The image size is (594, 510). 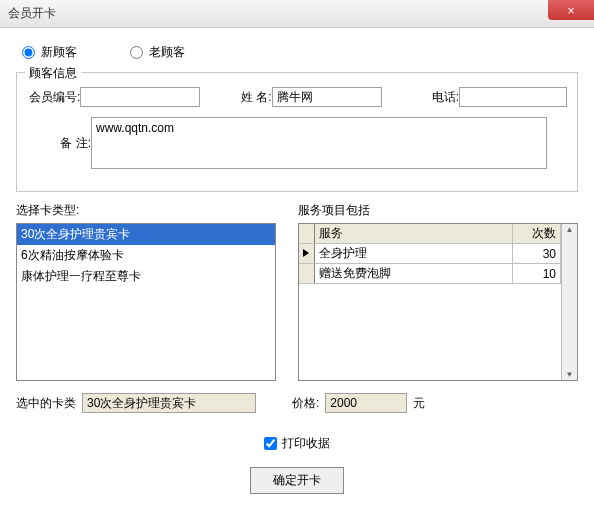 What do you see at coordinates (297, 14) in the screenshot?
I see `titlebar: 会员开卡 ×` at bounding box center [297, 14].